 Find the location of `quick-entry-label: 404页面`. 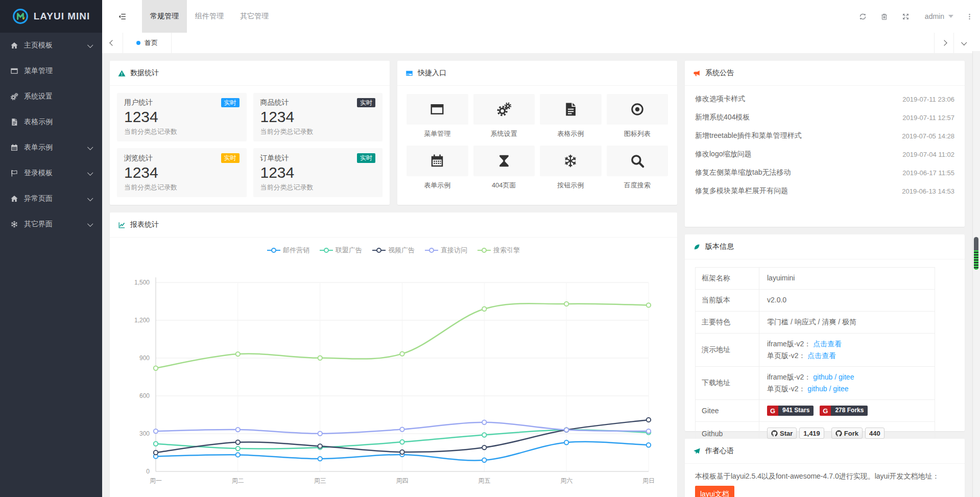

quick-entry-label: 404页面 is located at coordinates (505, 185).